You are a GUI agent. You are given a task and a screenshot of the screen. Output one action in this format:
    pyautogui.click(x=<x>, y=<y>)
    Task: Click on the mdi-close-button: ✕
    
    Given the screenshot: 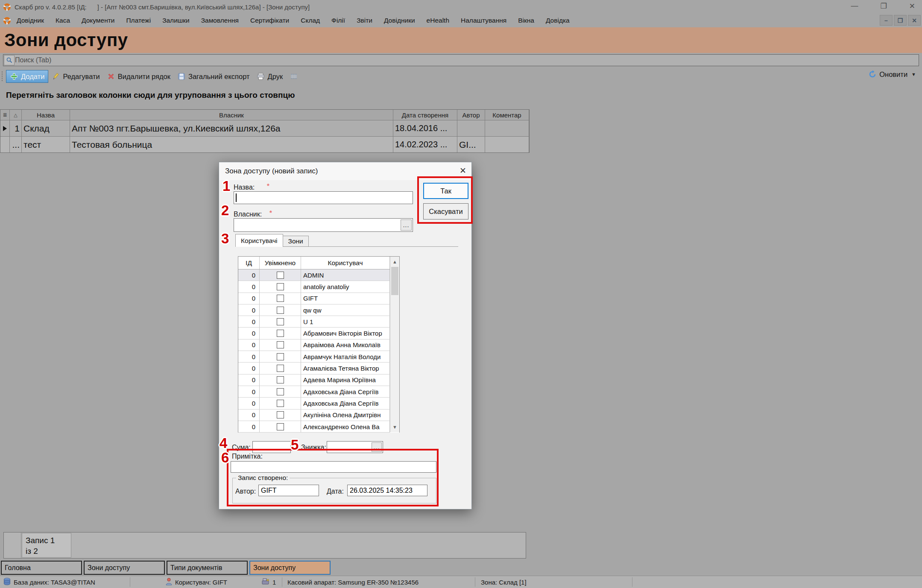 What is the action you would take?
    pyautogui.click(x=914, y=20)
    